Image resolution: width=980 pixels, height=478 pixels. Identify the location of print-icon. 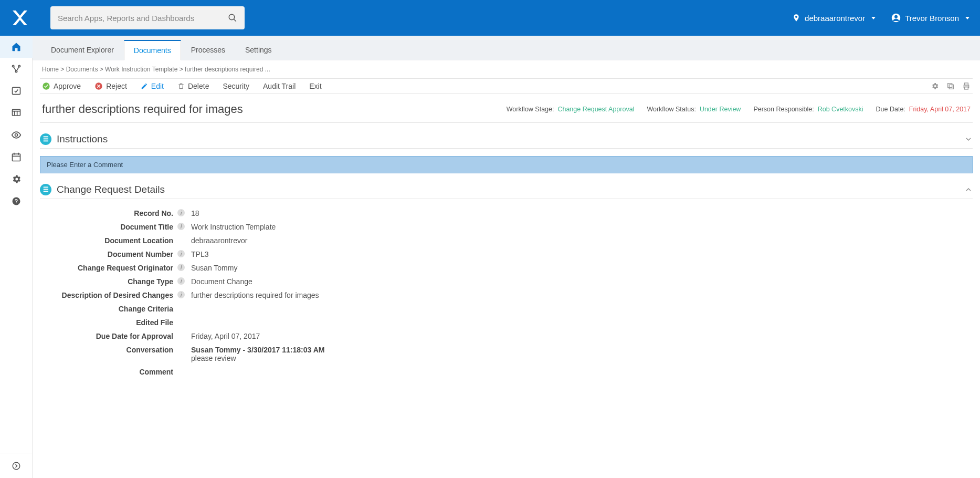
(966, 86).